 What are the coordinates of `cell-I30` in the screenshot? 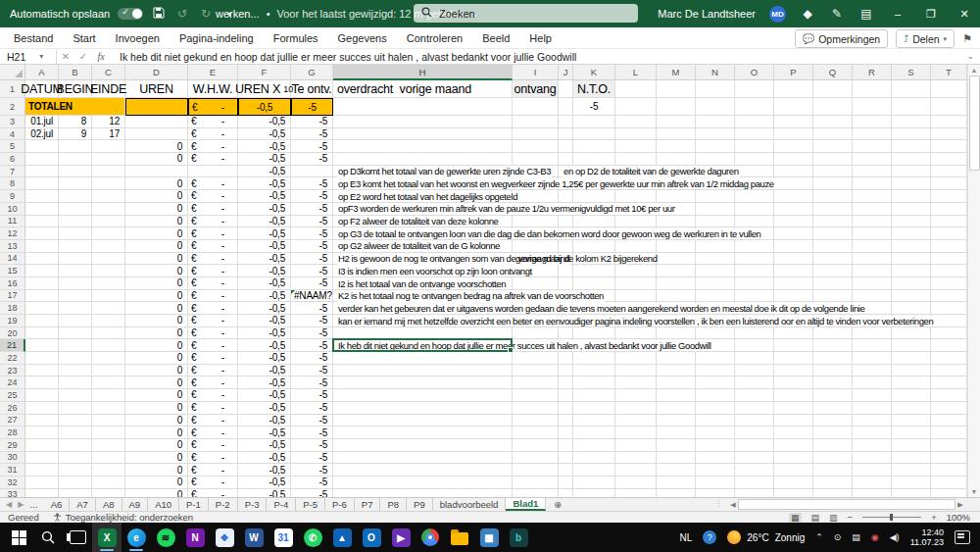 It's located at (535, 459).